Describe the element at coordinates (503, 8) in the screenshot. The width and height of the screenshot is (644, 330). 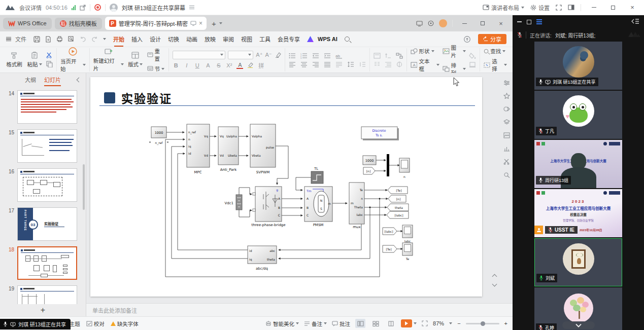
I see `layout-switch-button: 演讲者布局` at that location.